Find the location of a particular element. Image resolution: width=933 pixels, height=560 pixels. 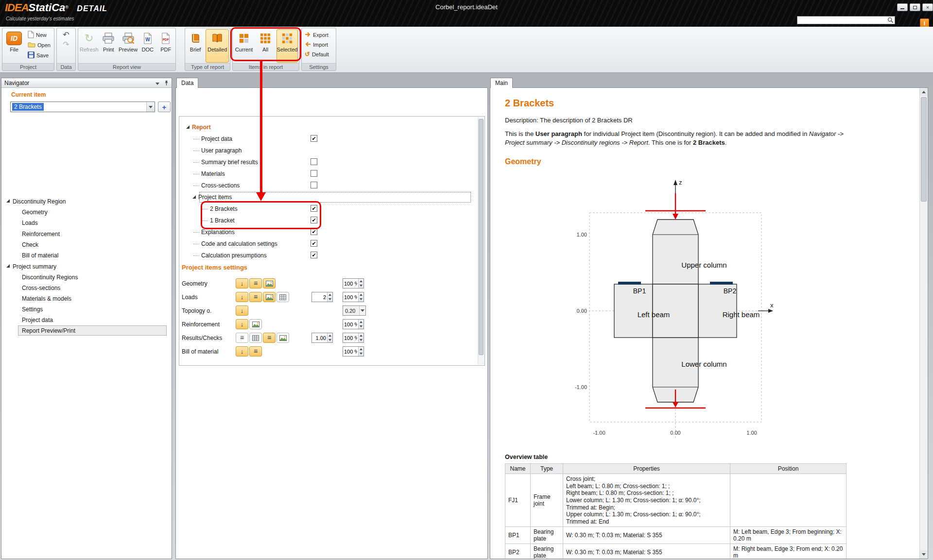

file-button: ID File is located at coordinates (14, 46).